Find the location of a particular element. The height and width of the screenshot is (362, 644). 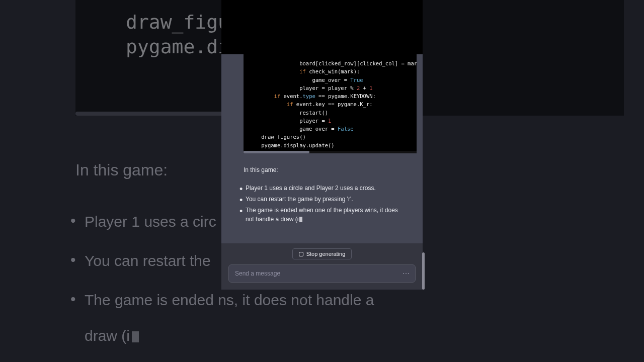

list-item: The game is ended when one of the player… is located at coordinates (327, 215).